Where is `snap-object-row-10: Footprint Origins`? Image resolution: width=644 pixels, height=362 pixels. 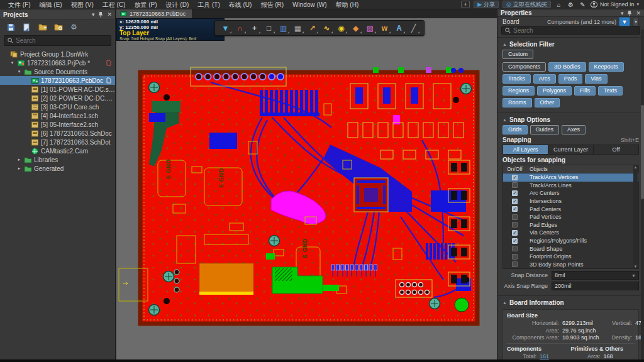
snap-object-row-10: Footprint Origins is located at coordinates (571, 256).